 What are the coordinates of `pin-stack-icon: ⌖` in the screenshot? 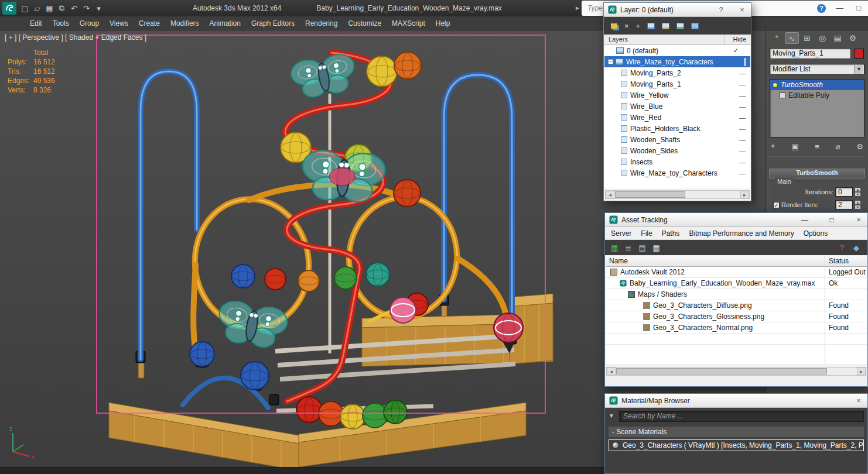 It's located at (773, 146).